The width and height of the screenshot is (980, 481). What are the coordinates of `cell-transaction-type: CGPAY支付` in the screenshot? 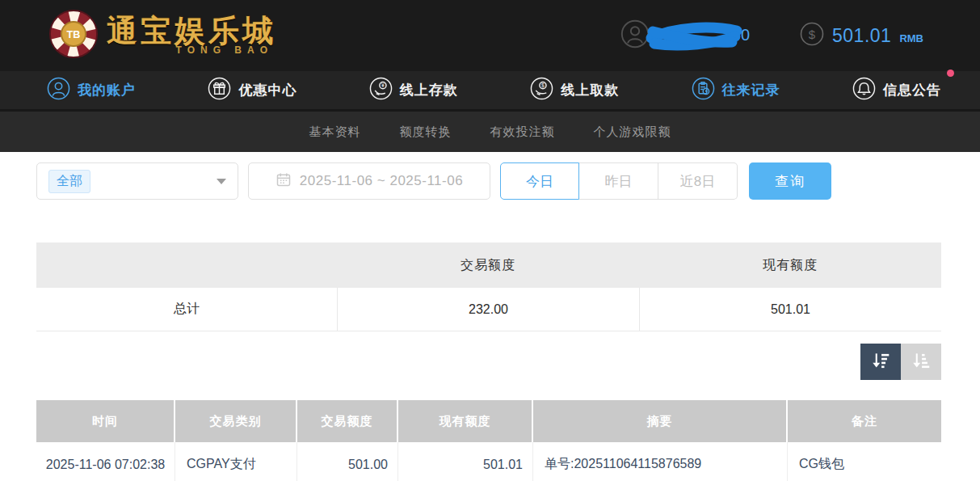 It's located at (236, 462).